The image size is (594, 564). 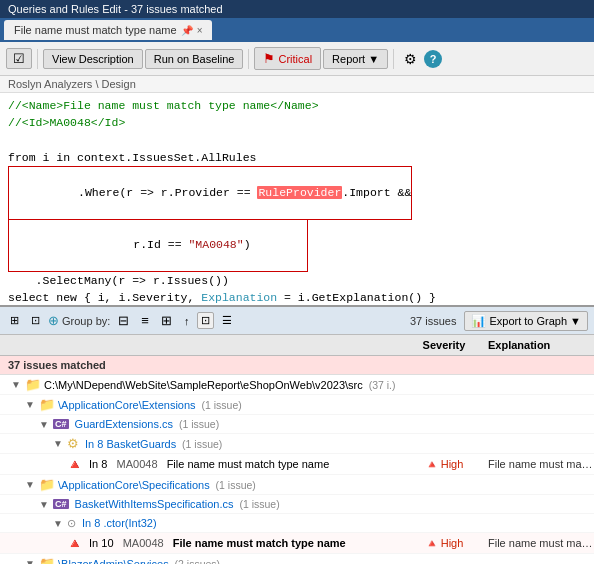 What do you see at coordinates (297, 366) in the screenshot?
I see `matched-header: 37 issues matched` at bounding box center [297, 366].